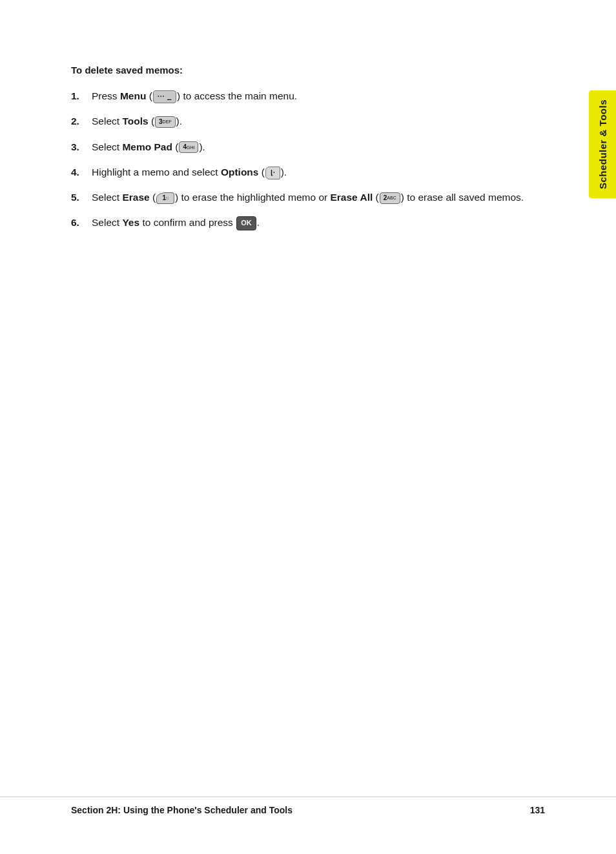  Describe the element at coordinates (165, 198) in the screenshot. I see `erase-key-icon: 1□` at that location.